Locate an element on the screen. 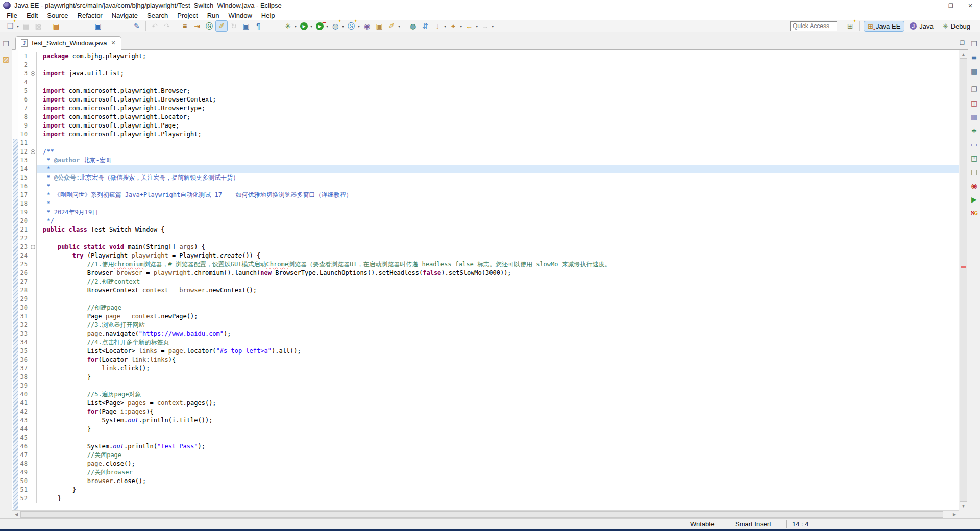 This screenshot has width=980, height=531. code-line: 35 List<Locator> links = page.locator("#… is located at coordinates (488, 351).